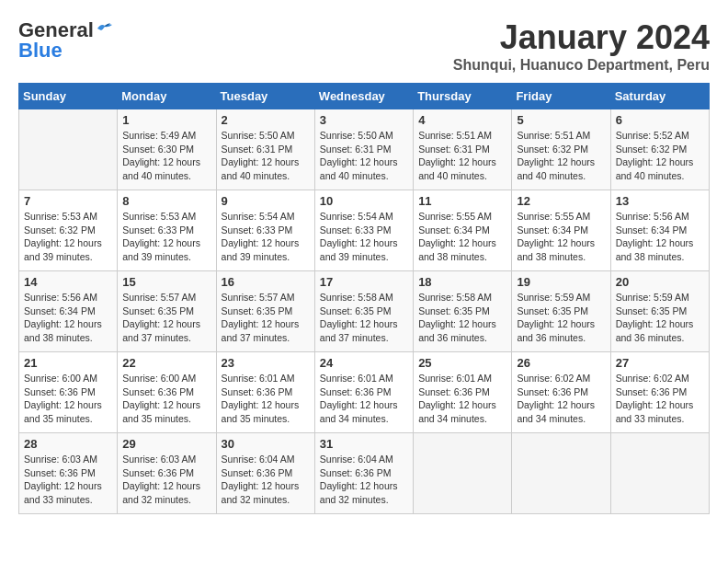 This screenshot has width=728, height=563. Describe the element at coordinates (660, 150) in the screenshot. I see `calendar-cell: 6Sunrise: 5:52 AMSunset: 6:32 PMDaylight…` at that location.